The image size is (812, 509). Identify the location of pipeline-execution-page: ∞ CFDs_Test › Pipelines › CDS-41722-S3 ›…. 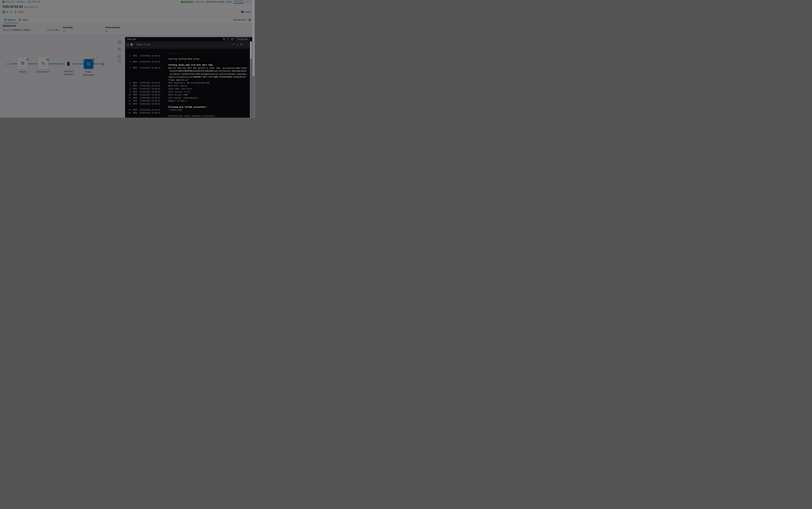
(127, 59).